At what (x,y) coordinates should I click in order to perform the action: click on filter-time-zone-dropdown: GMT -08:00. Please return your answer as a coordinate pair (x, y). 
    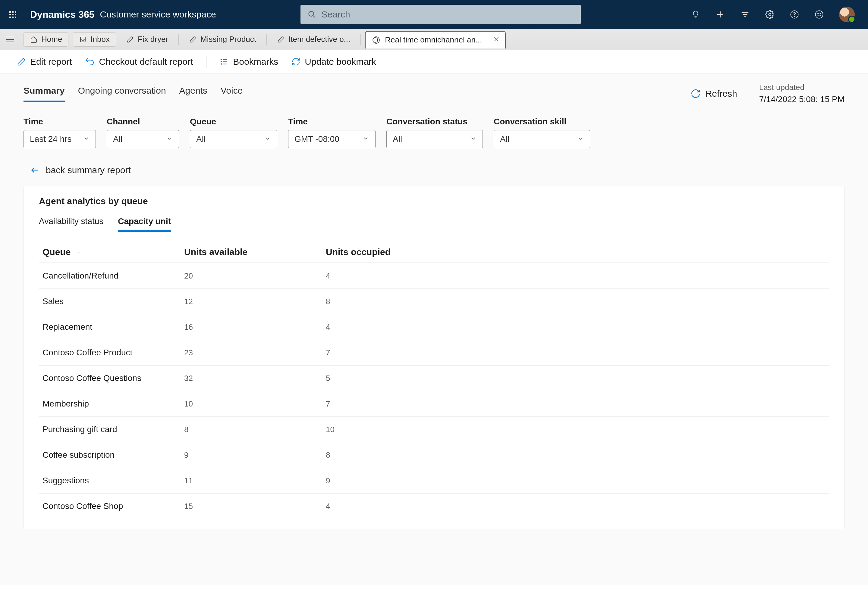
    Looking at the image, I should click on (332, 139).